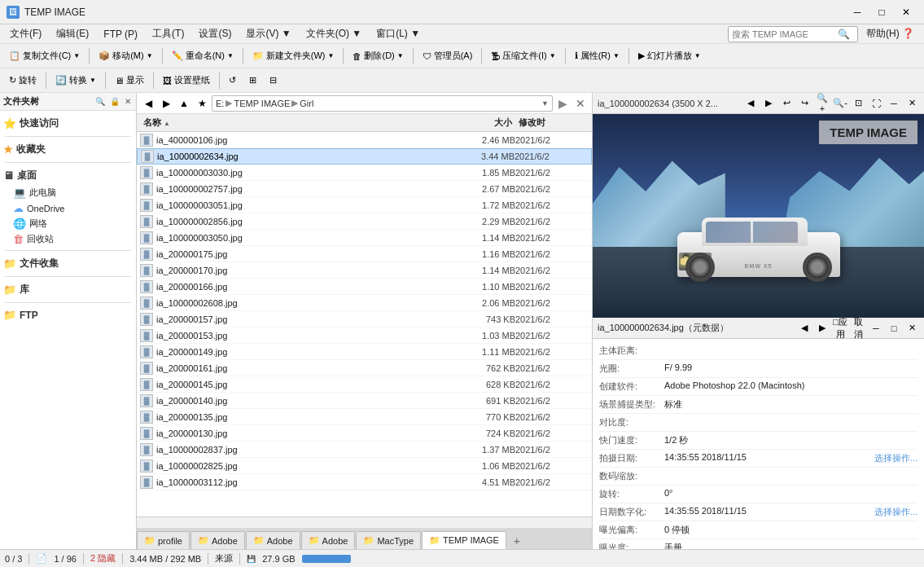  Describe the element at coordinates (365, 352) in the screenshot. I see `table-row: ▓ ia_200000149.jpg 1.11 MB 2021/6/2` at that location.